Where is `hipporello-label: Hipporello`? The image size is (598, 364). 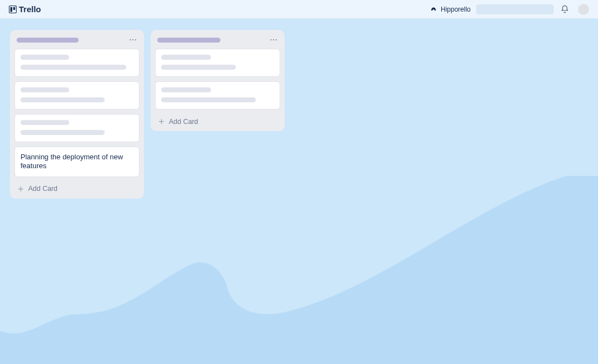 hipporello-label: Hipporello is located at coordinates (456, 9).